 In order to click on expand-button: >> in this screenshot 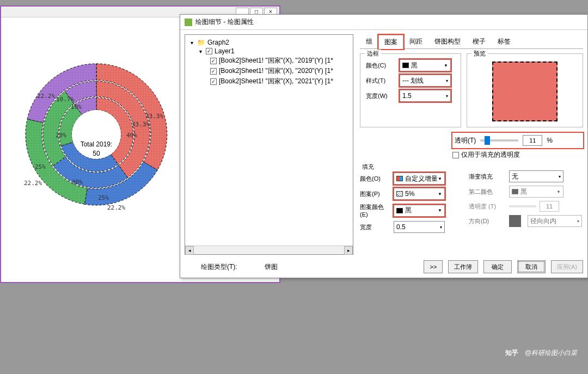, I will do `click(433, 267)`.